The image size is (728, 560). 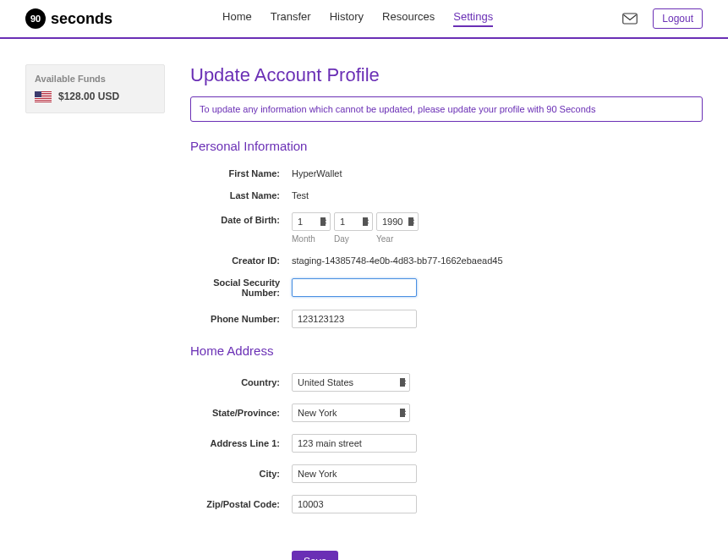 What do you see at coordinates (241, 288) in the screenshot?
I see `label-ssn: Social Security Number:` at bounding box center [241, 288].